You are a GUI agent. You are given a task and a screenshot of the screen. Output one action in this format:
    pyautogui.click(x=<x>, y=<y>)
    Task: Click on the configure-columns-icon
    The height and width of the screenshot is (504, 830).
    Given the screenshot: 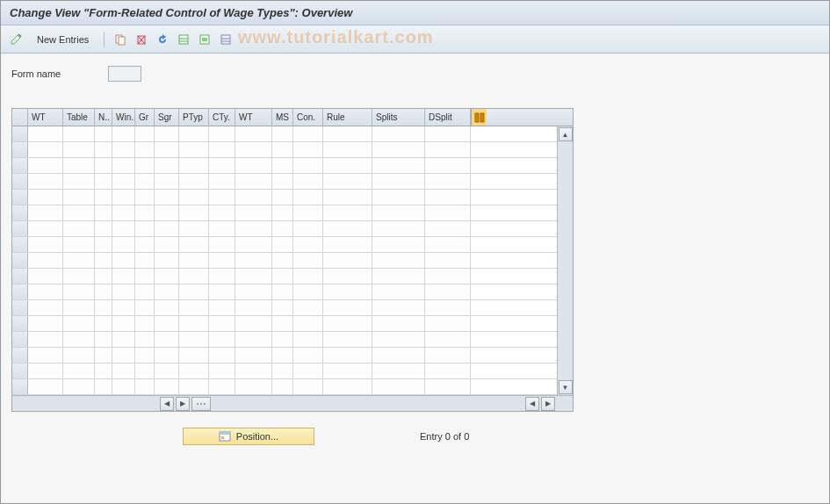 What is the action you would take?
    pyautogui.click(x=479, y=118)
    